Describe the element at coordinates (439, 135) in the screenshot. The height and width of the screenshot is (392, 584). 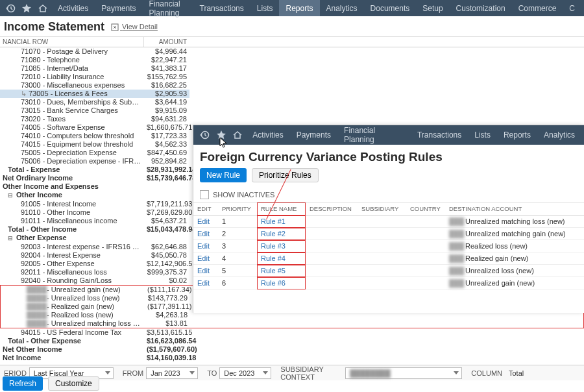
I see `overlay-nav-transactions: Transactions` at that location.